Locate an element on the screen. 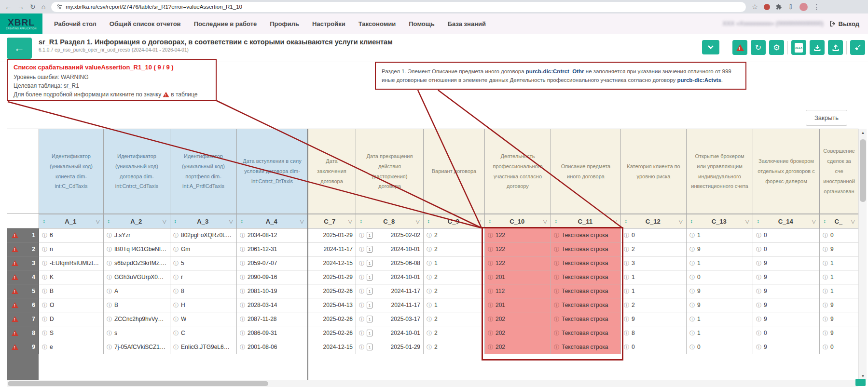  cell-A_1-row-1: ⓘ6 is located at coordinates (71, 235).